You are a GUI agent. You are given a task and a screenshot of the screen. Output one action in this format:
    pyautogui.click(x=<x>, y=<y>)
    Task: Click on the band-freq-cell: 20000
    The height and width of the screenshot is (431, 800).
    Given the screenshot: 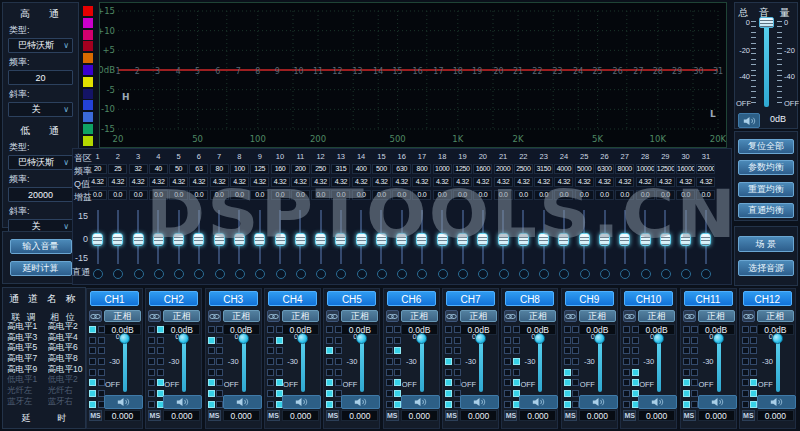 What is the action you would take?
    pyautogui.click(x=706, y=169)
    